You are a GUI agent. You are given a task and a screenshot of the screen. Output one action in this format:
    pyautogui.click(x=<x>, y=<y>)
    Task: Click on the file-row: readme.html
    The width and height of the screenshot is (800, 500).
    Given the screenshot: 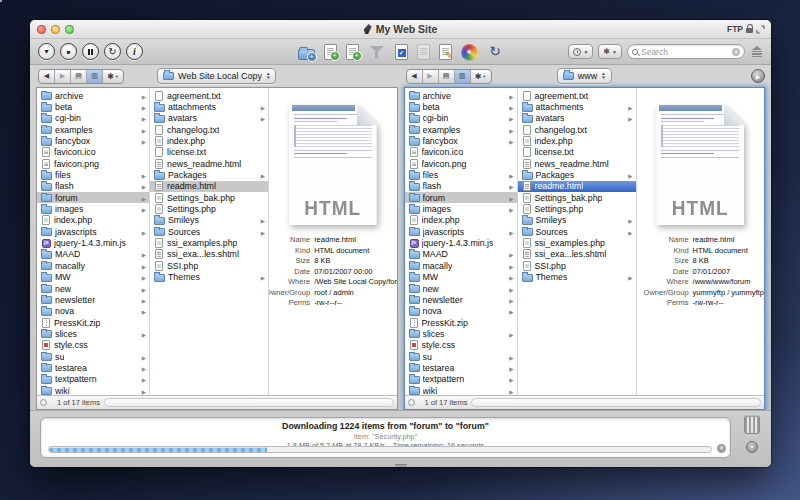 What is the action you would take?
    pyautogui.click(x=577, y=186)
    